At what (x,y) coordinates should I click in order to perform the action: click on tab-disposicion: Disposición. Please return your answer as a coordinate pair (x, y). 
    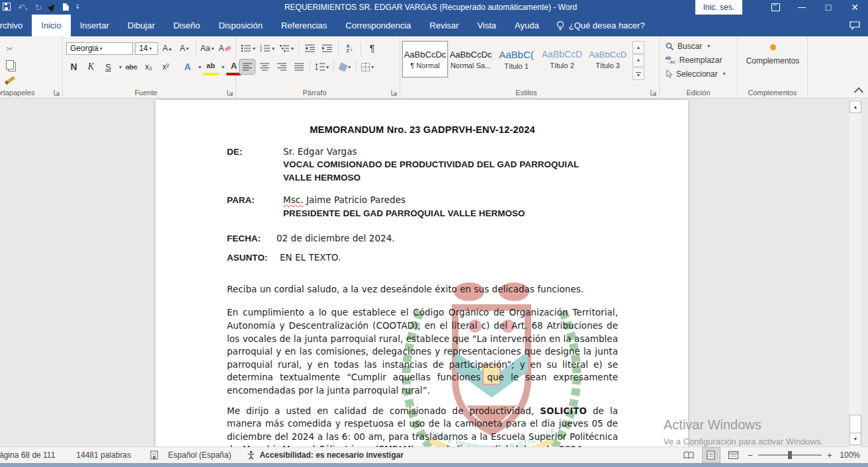
    Looking at the image, I should click on (240, 25).